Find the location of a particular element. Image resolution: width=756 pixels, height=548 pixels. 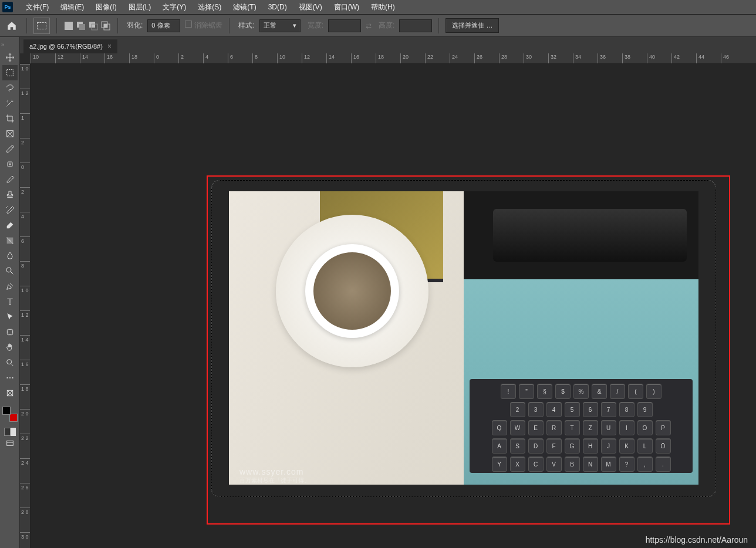

selection-mode-group is located at coordinates (87, 26).